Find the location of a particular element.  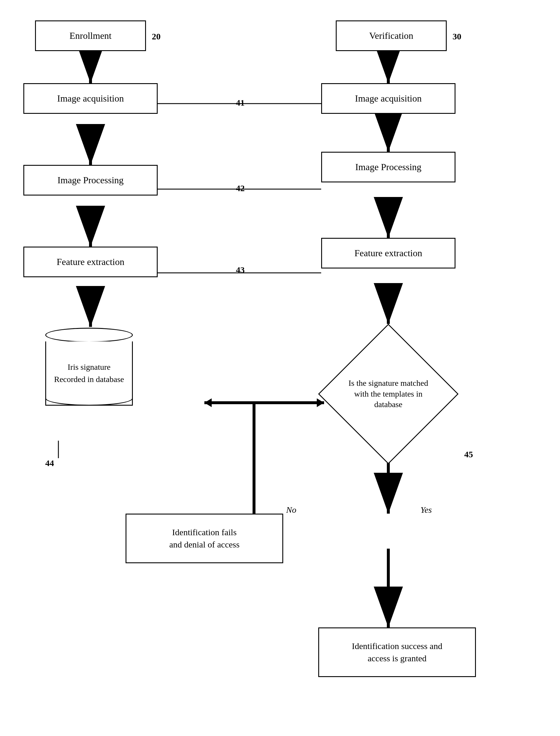

enrollment-ref: 20 is located at coordinates (156, 37).